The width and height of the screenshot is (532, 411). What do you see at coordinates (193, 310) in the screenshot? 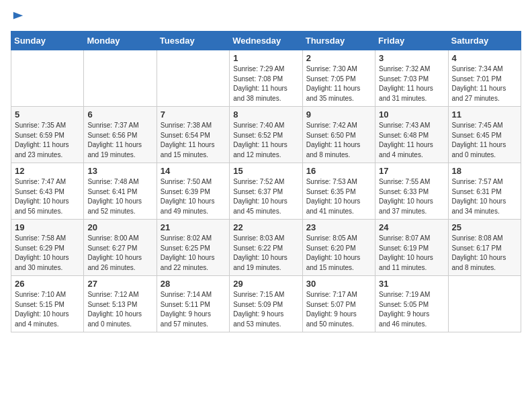
I see `day-info: Sunrise: 7:14 AM Sunset: 5:11 PM Dayligh…` at bounding box center [193, 310].